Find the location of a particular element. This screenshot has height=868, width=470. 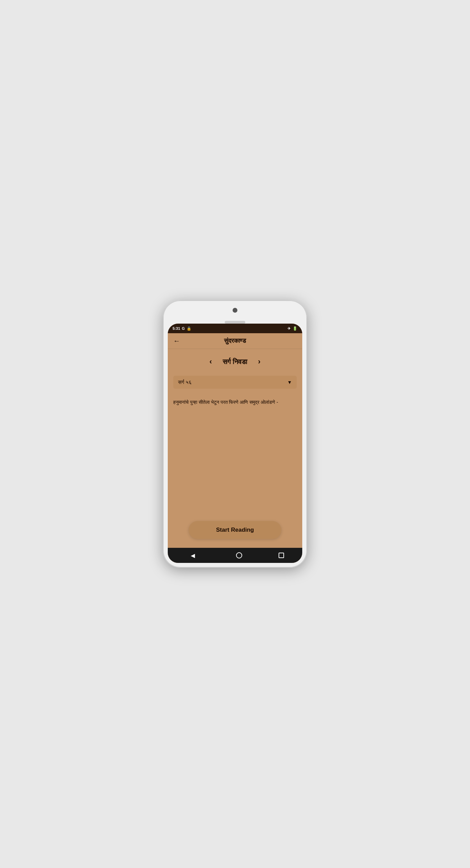

status-g-icon: G is located at coordinates (183, 328).